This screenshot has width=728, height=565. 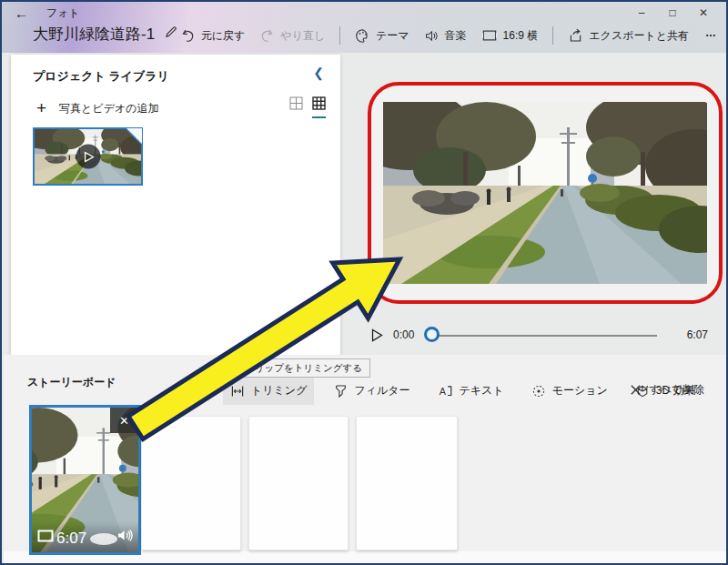 I want to click on filters-button: フィルター, so click(x=371, y=391).